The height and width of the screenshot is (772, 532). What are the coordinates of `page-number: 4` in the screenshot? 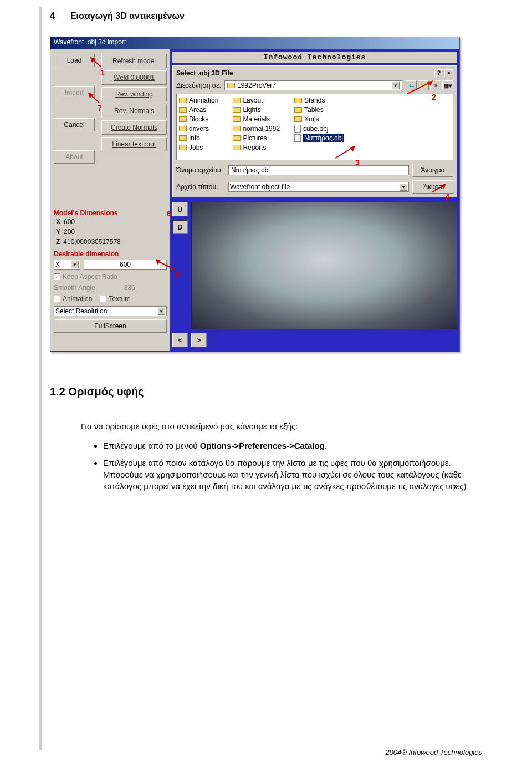 It's located at (52, 16).